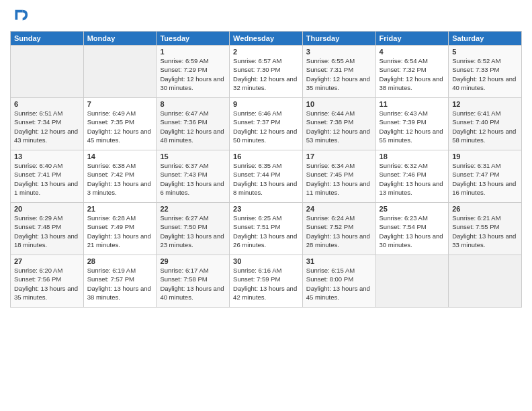 This screenshot has width=532, height=411. What do you see at coordinates (193, 74) in the screenshot?
I see `day-info: Sunrise: 6:59 AMSunset: 7:29 PMDaylight:…` at bounding box center [193, 74].